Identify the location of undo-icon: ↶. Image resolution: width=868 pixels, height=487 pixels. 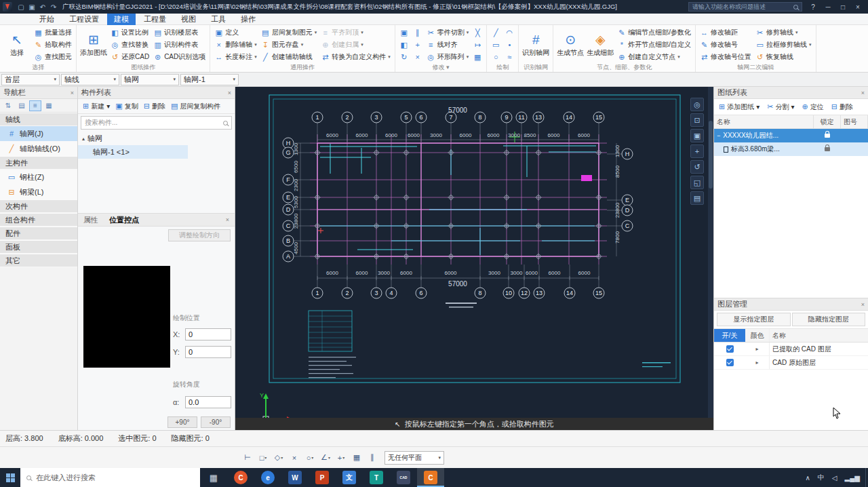
(43, 7).